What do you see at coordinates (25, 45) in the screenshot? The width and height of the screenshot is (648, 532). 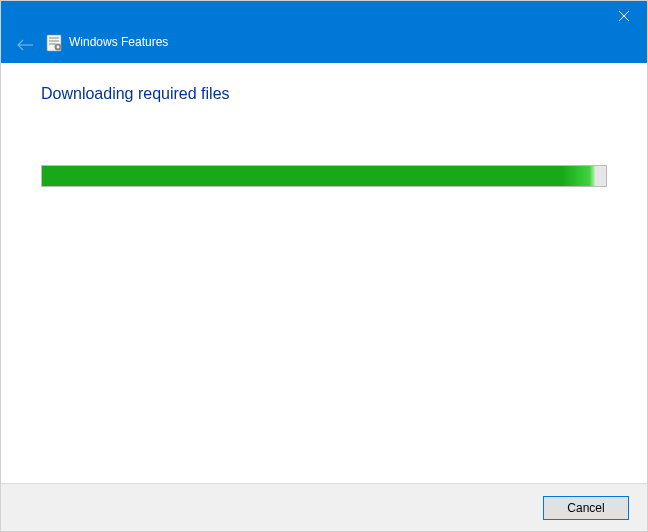 I see `back-arrow-icon` at bounding box center [25, 45].